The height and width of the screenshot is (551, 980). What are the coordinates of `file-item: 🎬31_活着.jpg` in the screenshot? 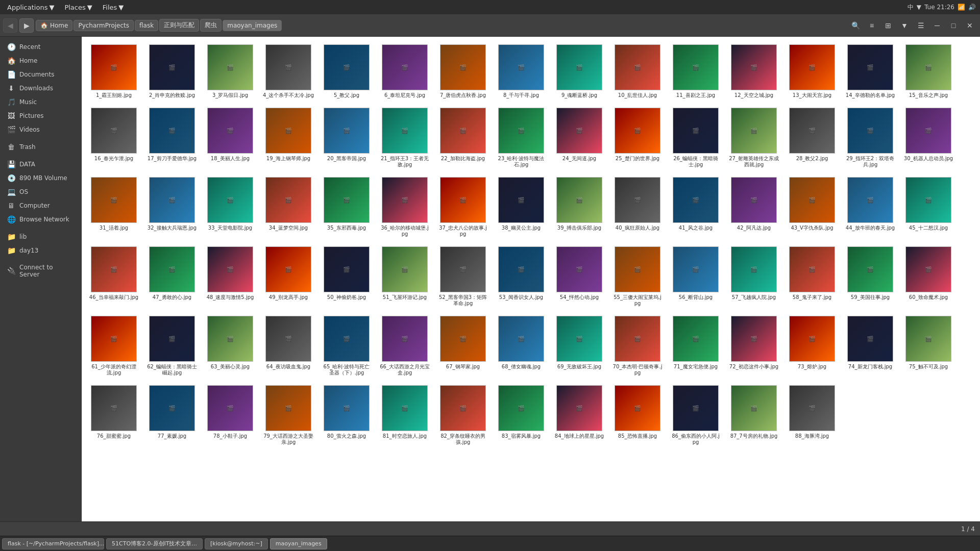 It's located at (114, 207).